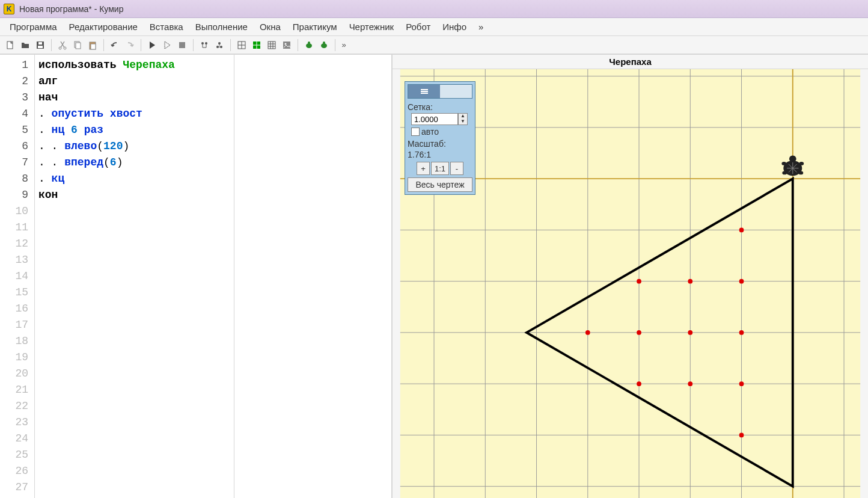 The width and height of the screenshot is (868, 498). I want to click on grid-label: Сетка:, so click(440, 107).